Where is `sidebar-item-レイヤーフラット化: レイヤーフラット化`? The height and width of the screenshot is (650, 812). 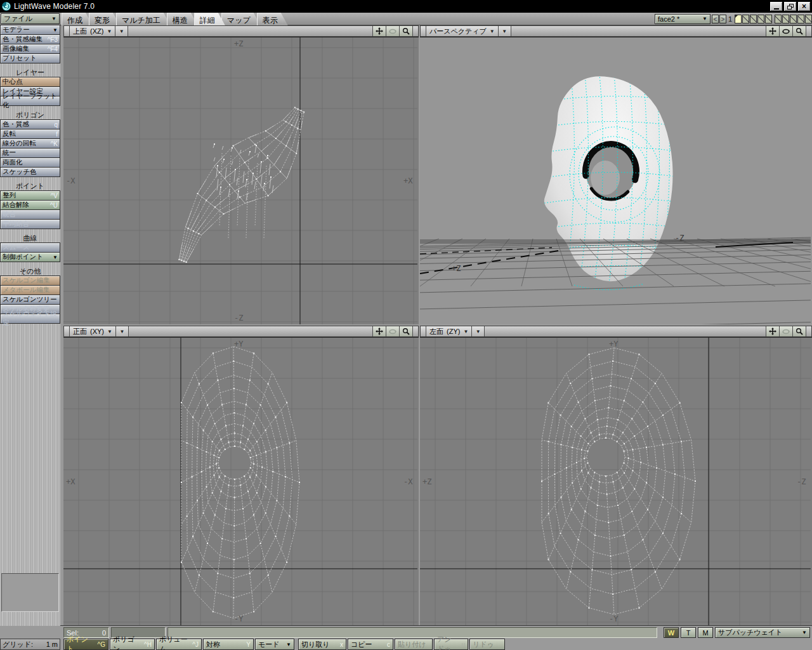
sidebar-item-レイヤーフラット化: レイヤーフラット化 is located at coordinates (30, 101).